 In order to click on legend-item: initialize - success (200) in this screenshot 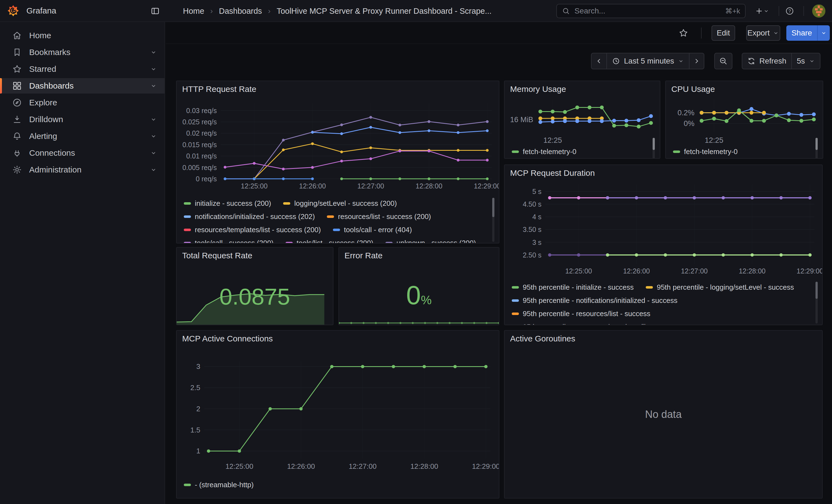, I will do `click(228, 203)`.